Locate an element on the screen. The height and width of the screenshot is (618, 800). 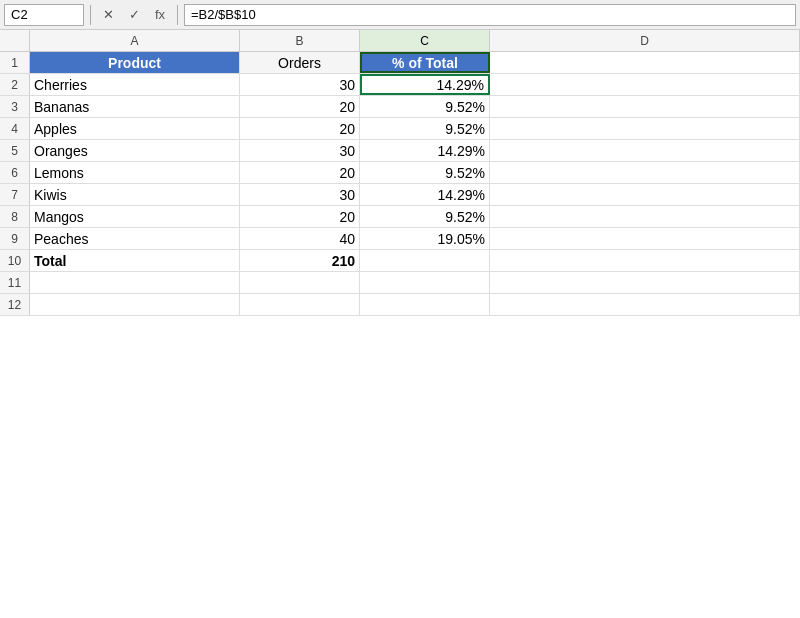
cell-b8: 20 is located at coordinates (300, 216).